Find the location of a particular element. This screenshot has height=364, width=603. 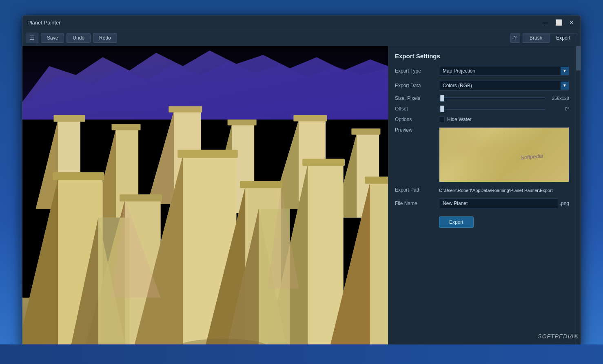

filename-row: .png is located at coordinates (504, 203).